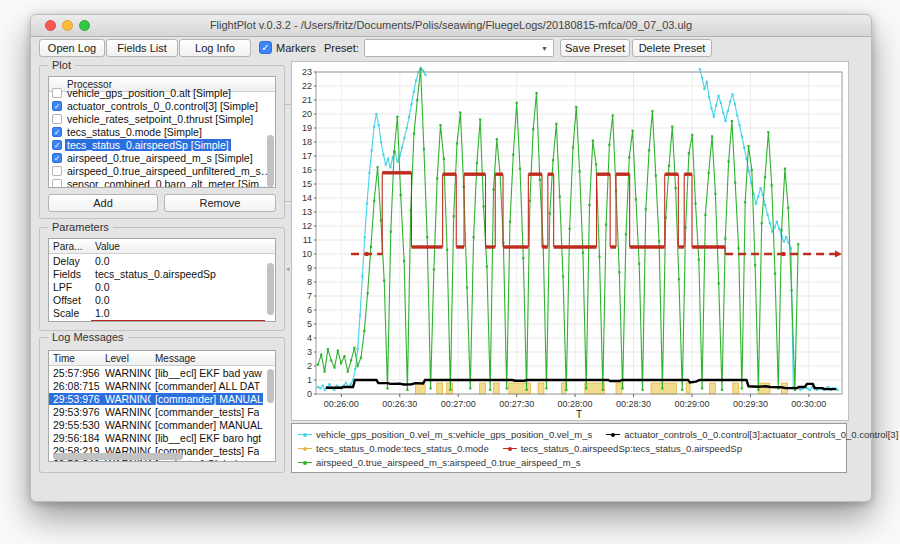 This screenshot has height=544, width=900. Describe the element at coordinates (70, 313) in the screenshot. I see `parameter-name: Scale` at that location.